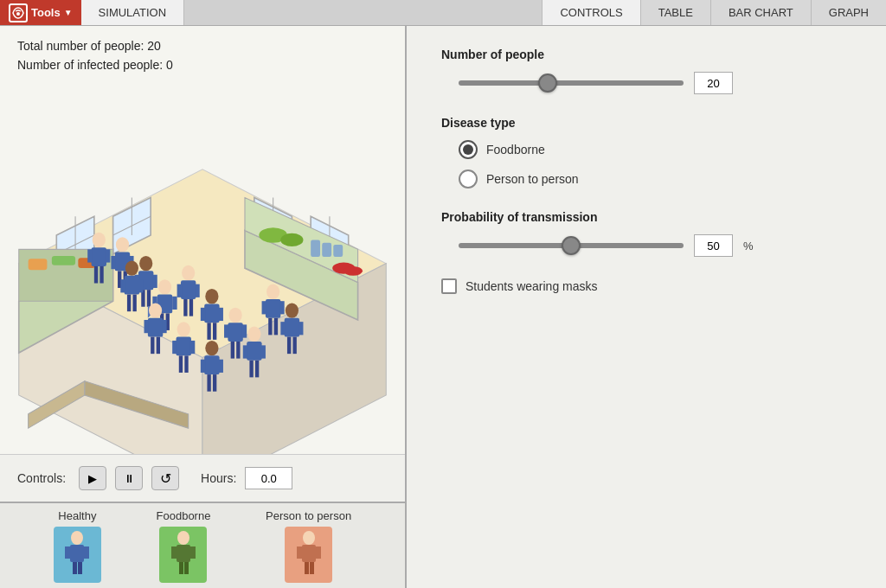 This screenshot has height=588, width=886. Describe the element at coordinates (93, 479) in the screenshot. I see `play-icon: ▶` at that location.